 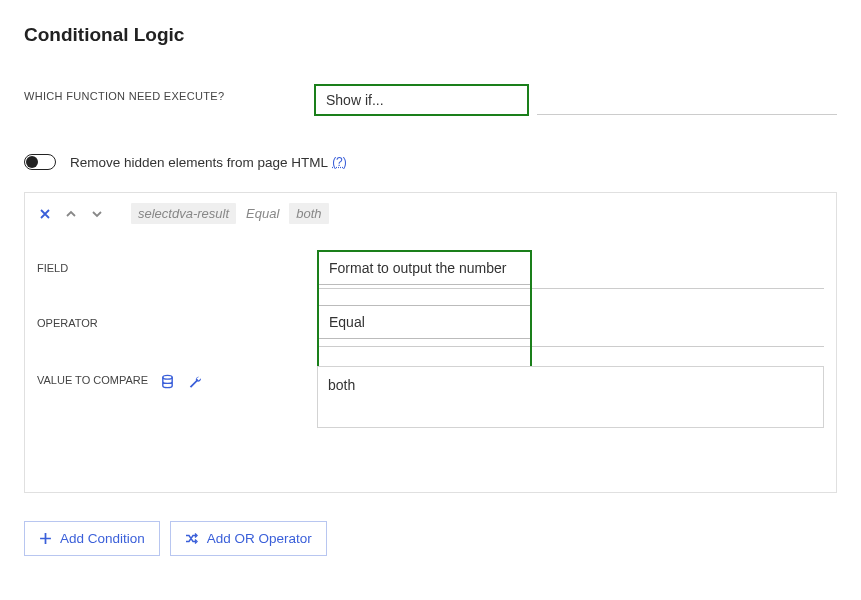 What do you see at coordinates (424, 268) in the screenshot?
I see `field-select: Format to output the number` at bounding box center [424, 268].